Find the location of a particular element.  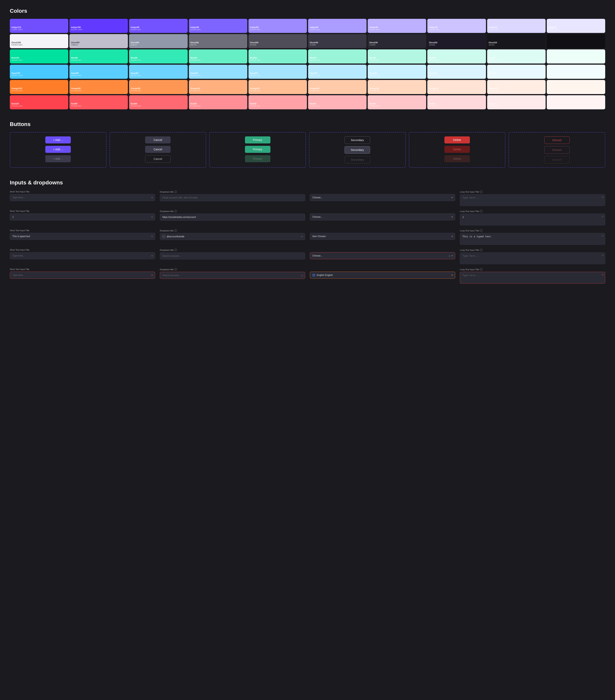

swatch-hex: 623AFF 15% is located at coordinates (576, 30).